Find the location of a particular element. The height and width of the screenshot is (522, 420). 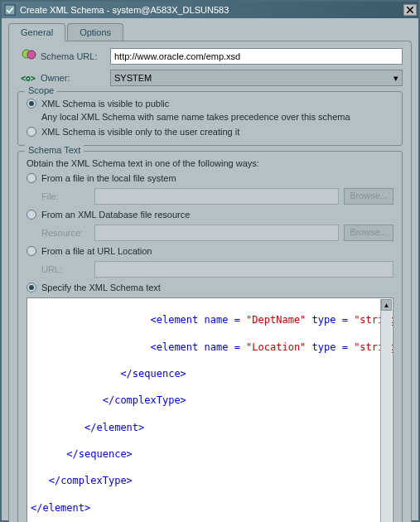

schema-text-intro: Obtain the XML Schema text in one of the… is located at coordinates (210, 163).